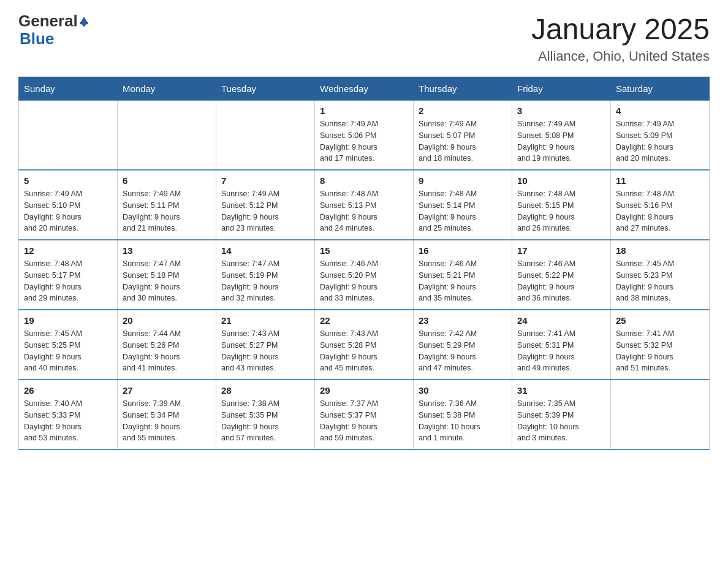 The image size is (728, 563). What do you see at coordinates (561, 421) in the screenshot?
I see `day-info: Sunrise: 7:35 AM Sunset: 5:39 PM Dayligh…` at bounding box center [561, 421].